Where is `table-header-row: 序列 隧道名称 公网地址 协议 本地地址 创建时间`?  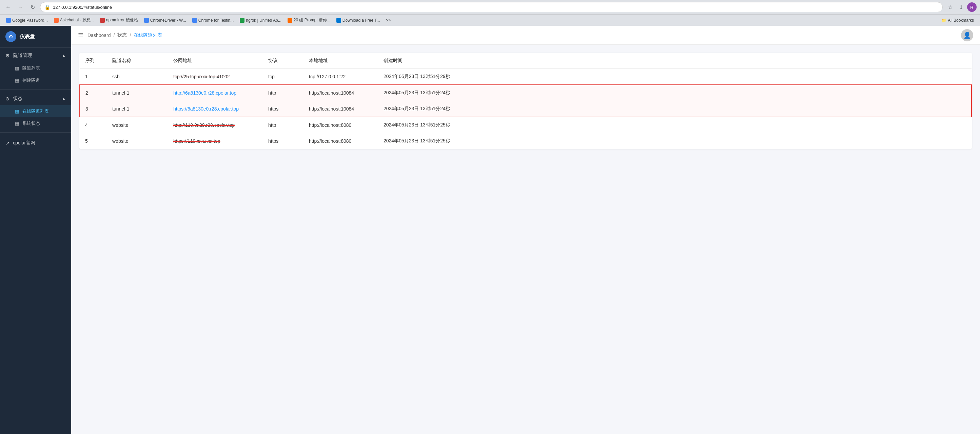
table-header-row: 序列 隧道名称 公网地址 协议 本地地址 创建时间 is located at coordinates (526, 61).